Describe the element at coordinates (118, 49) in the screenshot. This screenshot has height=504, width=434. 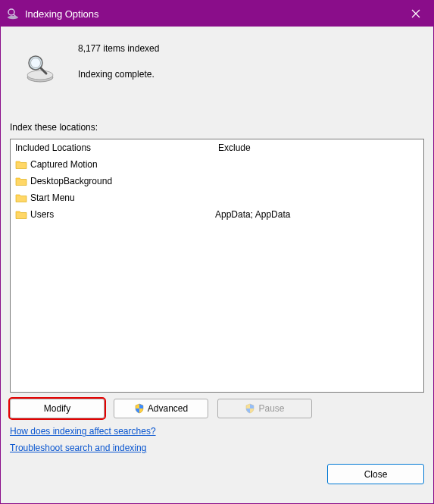
I see `items-indexed-count: 8,177 items indexed` at that location.